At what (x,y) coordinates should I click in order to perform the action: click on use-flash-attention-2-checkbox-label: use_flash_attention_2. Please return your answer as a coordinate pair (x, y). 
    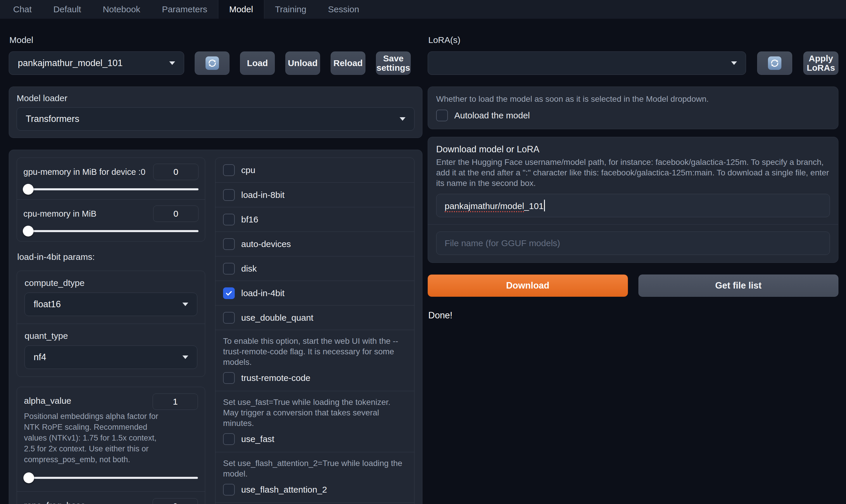
    Looking at the image, I should click on (284, 490).